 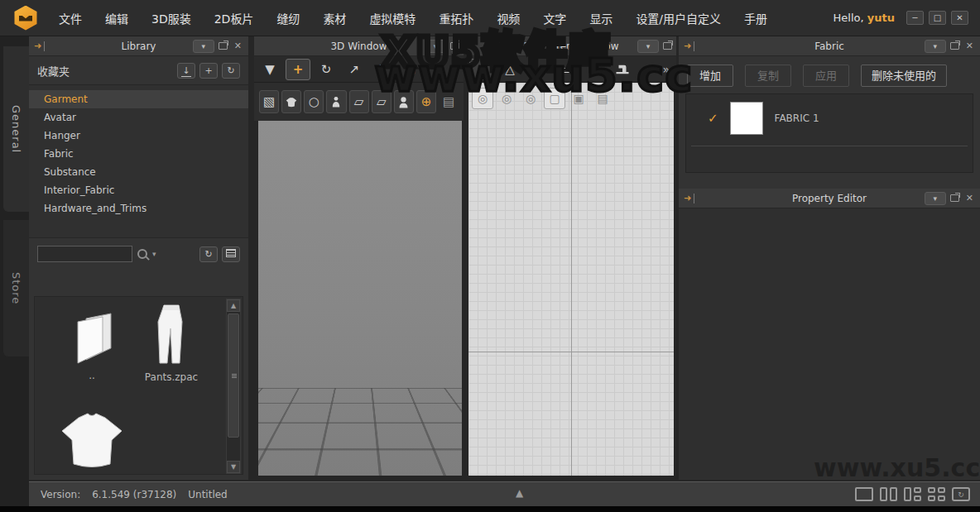 What do you see at coordinates (829, 118) in the screenshot?
I see `fabric-list-item: ✓ FABRIC 1` at bounding box center [829, 118].